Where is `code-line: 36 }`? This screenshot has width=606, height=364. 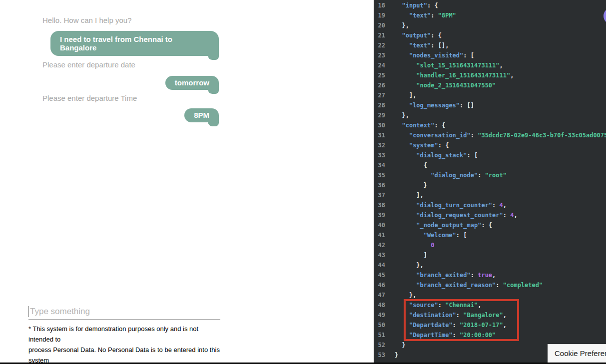 code-line: 36 } is located at coordinates (490, 185).